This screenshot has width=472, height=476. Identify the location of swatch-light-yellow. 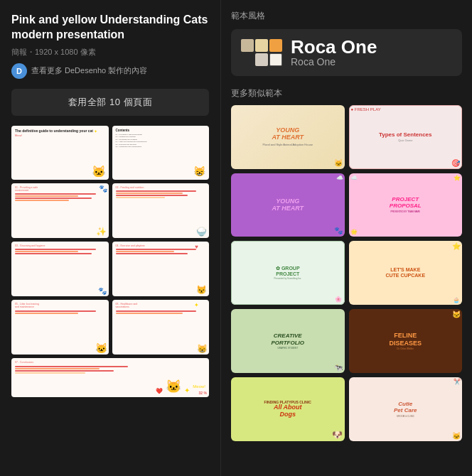
(262, 45).